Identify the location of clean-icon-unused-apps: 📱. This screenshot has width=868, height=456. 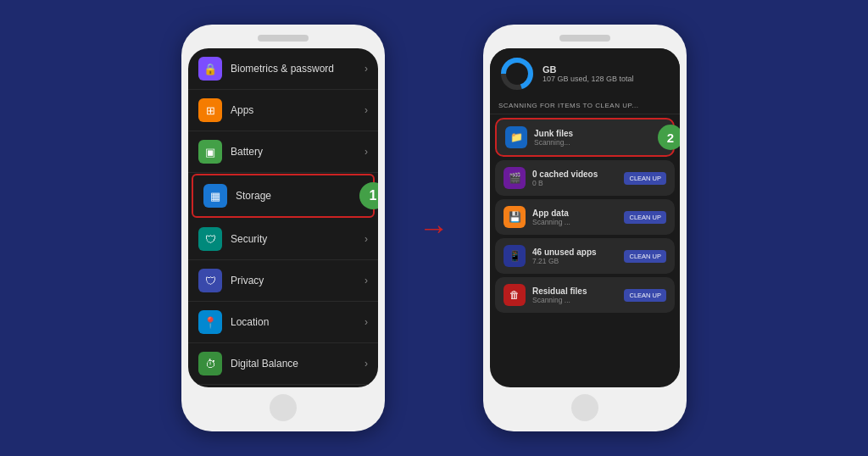
(515, 256).